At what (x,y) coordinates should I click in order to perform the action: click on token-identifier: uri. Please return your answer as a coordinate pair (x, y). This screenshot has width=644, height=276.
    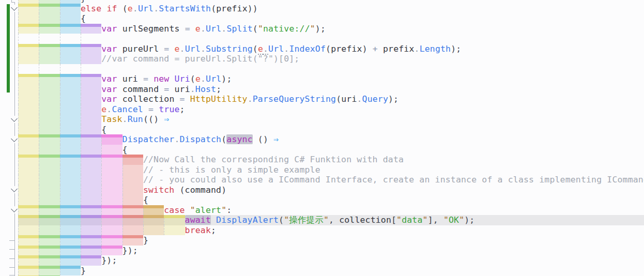
    Looking at the image, I should click on (182, 89).